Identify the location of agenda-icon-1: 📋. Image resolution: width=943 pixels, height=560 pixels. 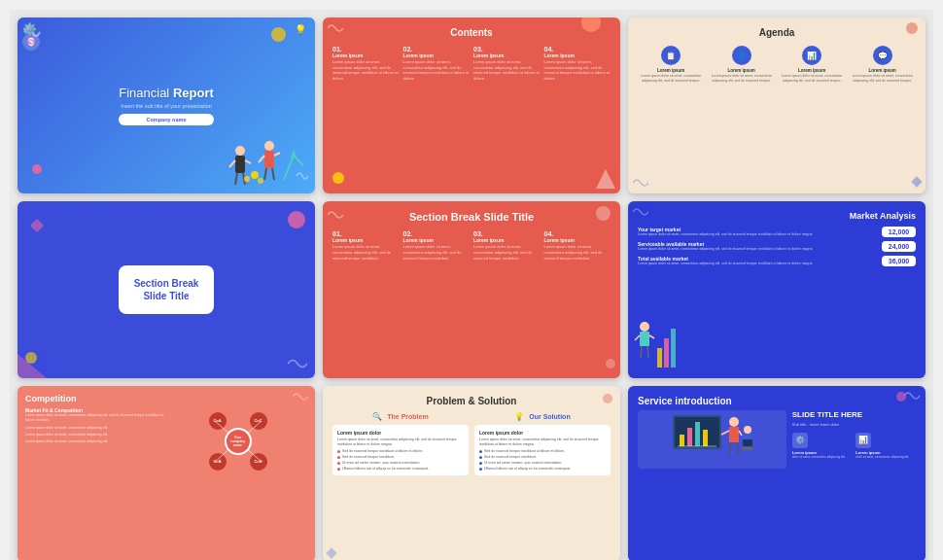
(671, 55).